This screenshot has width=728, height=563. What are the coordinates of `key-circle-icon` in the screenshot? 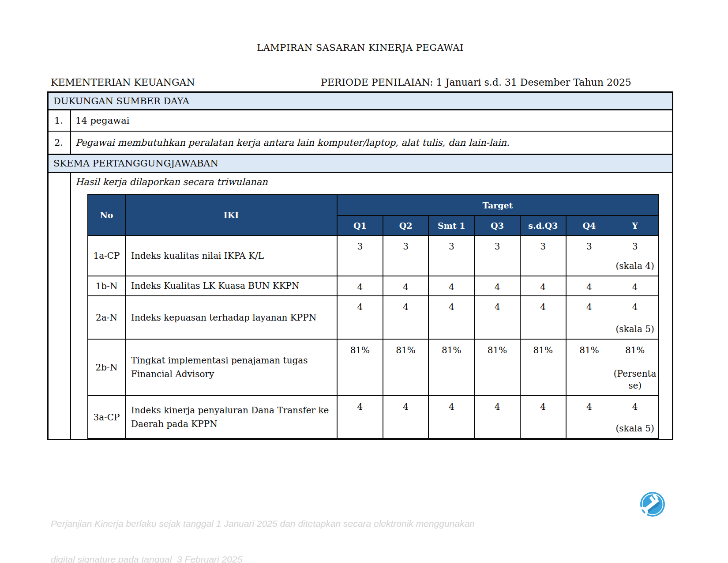 It's located at (652, 505).